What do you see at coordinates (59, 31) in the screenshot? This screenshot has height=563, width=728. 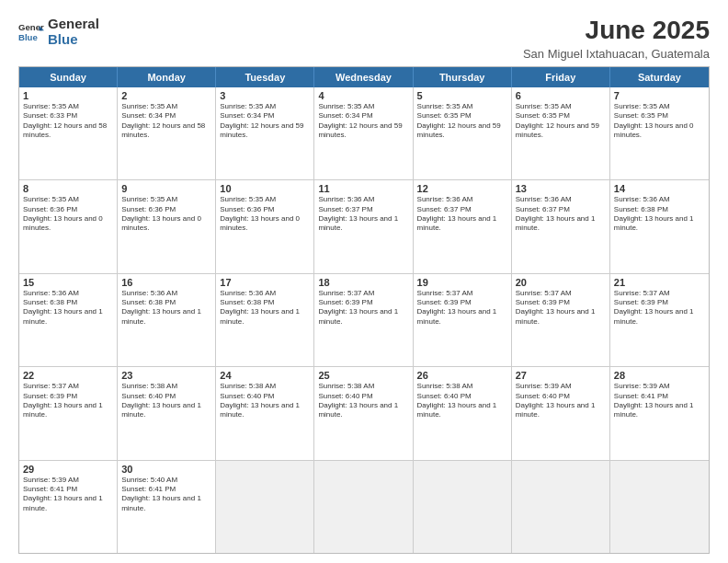 I see `logo: General Blue General Blue` at bounding box center [59, 31].